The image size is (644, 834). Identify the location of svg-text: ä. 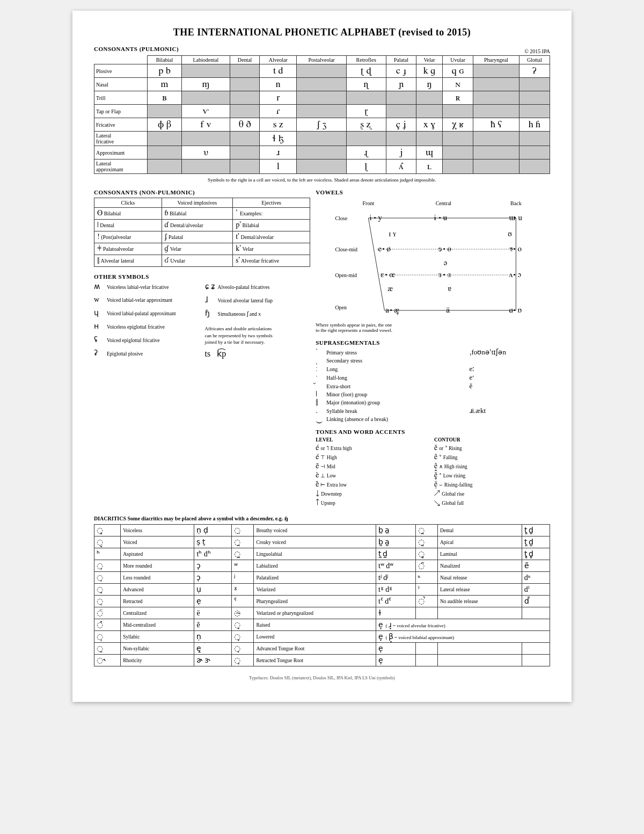
(449, 310).